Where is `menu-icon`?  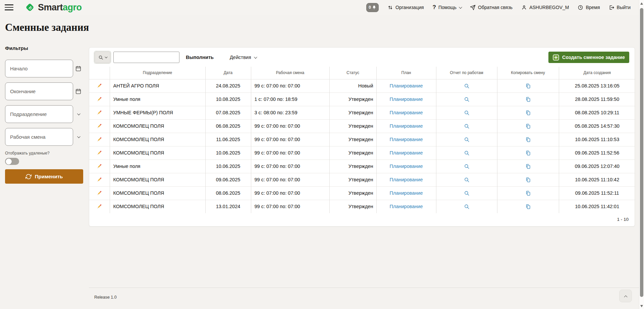 menu-icon is located at coordinates (9, 7).